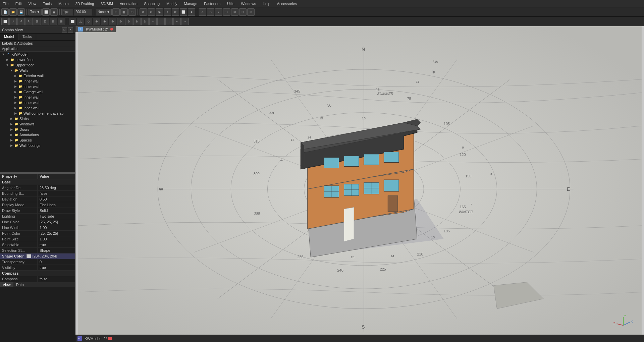  Describe the element at coordinates (113, 21) in the screenshot. I see `tb2-extra-6: ⊘` at that location.